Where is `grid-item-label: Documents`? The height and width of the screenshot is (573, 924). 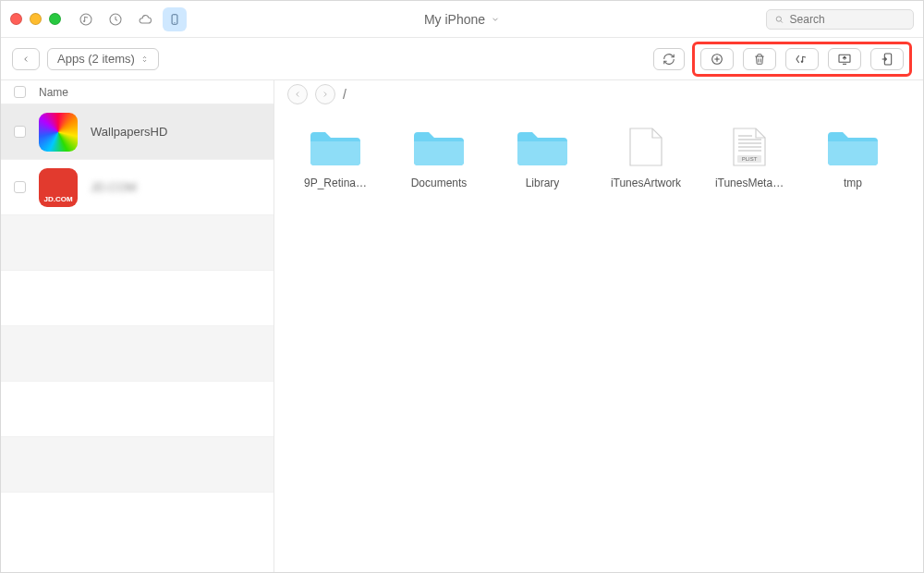 grid-item-label: Documents is located at coordinates (440, 183).